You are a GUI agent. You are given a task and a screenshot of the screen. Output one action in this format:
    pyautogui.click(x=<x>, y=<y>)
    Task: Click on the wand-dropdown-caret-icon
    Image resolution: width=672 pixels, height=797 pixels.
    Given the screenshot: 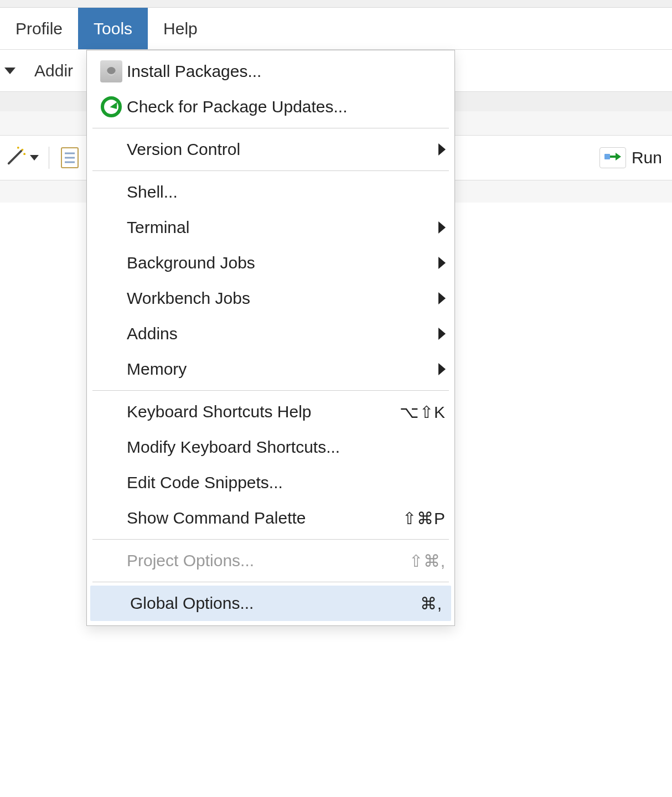 What is the action you would take?
    pyautogui.click(x=34, y=158)
    